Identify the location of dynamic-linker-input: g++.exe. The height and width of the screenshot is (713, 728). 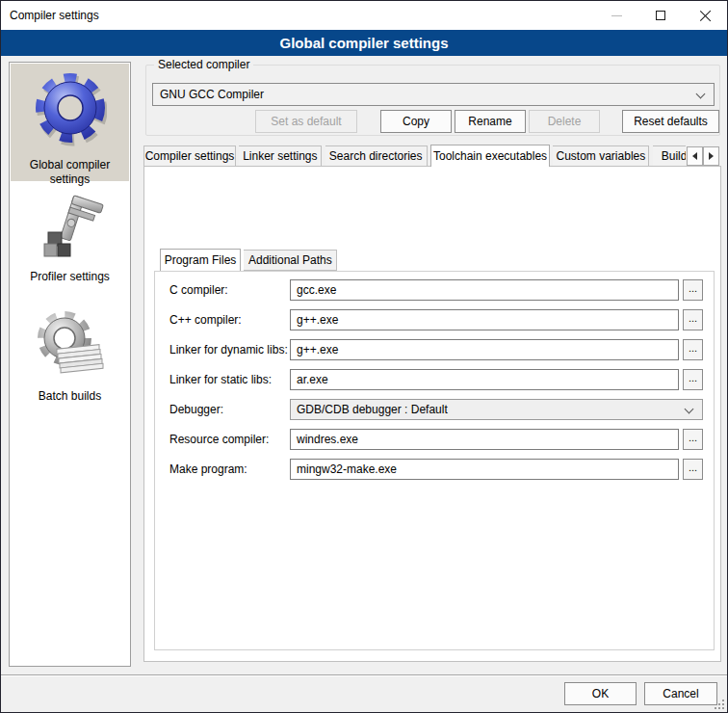
(484, 350).